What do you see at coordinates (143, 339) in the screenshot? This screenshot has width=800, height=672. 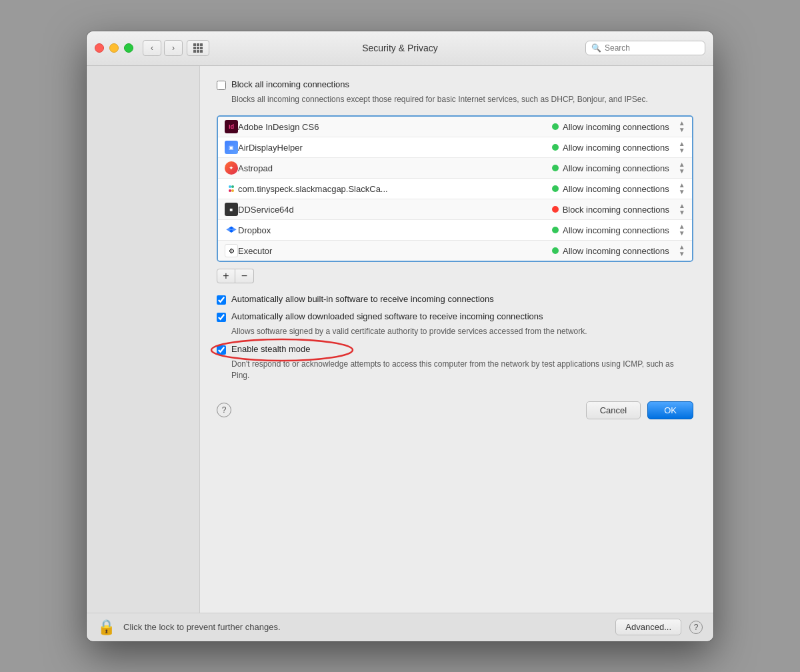 I see `sidebar` at bounding box center [143, 339].